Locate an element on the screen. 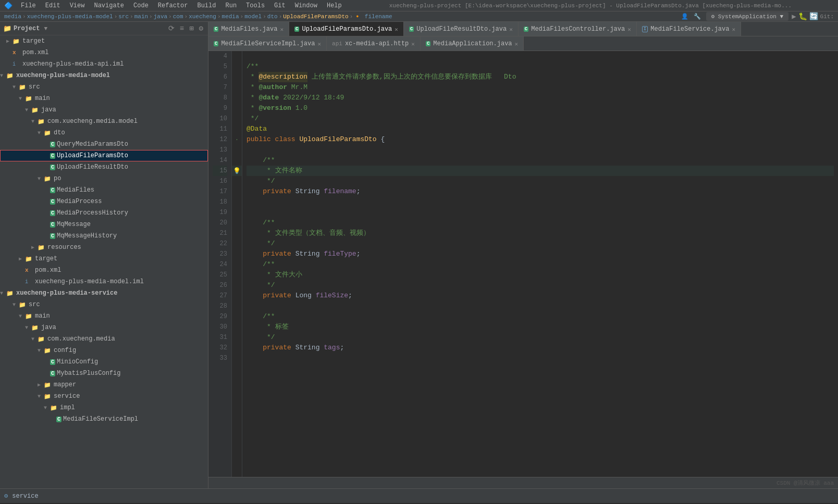  expand-icon: ⊞ is located at coordinates (191, 28).